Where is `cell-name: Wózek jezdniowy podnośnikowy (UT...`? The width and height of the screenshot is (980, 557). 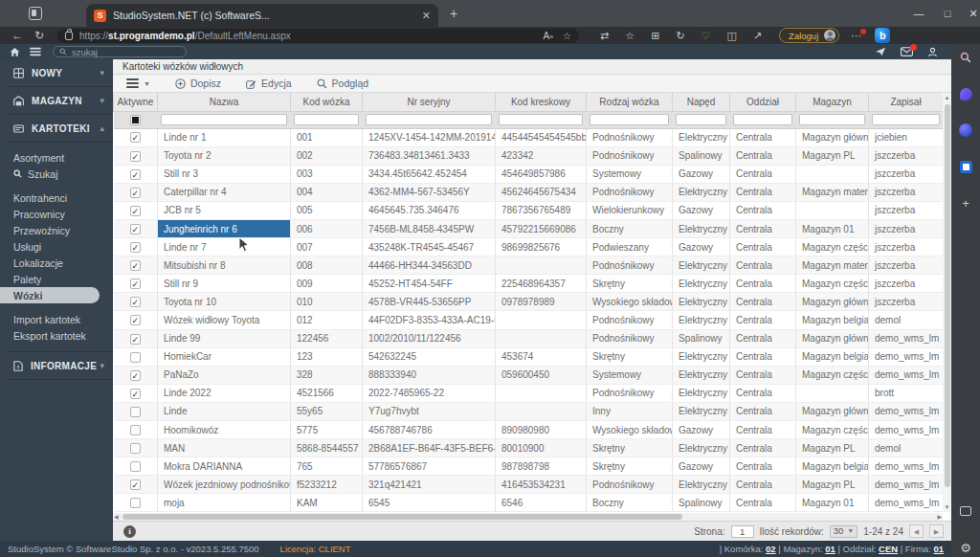
cell-name: Wózek jezdniowy podnośnikowy (UT... is located at coordinates (224, 484).